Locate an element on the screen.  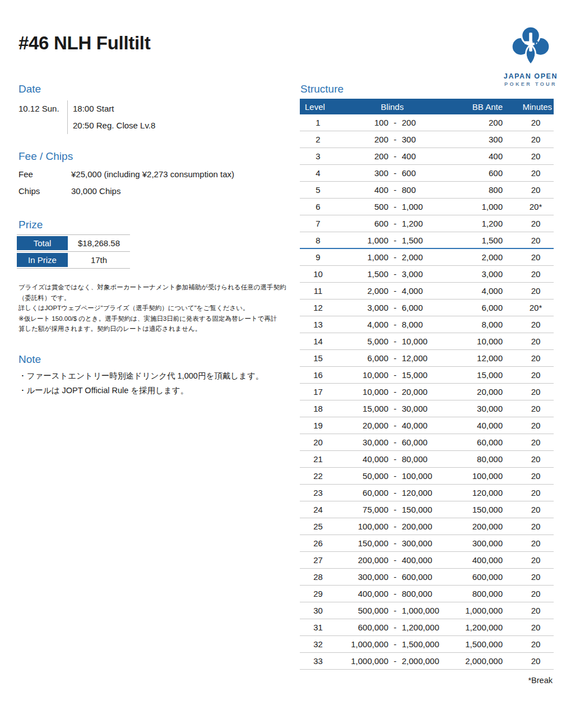
bb-ante-cell: 12,000 is located at coordinates (477, 358).